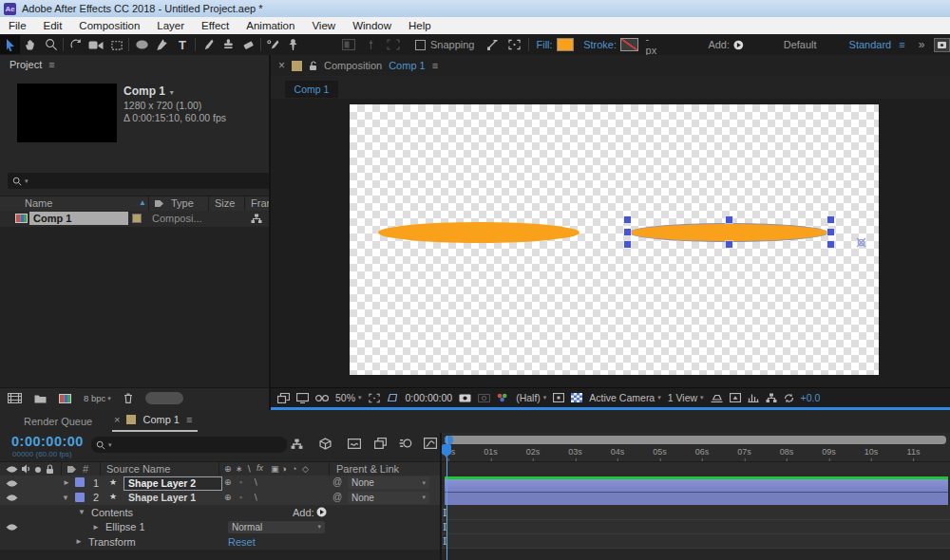 This screenshot has width=950, height=560. Describe the element at coordinates (139, 469) in the screenshot. I see `source-name-column: Source Name` at that location.